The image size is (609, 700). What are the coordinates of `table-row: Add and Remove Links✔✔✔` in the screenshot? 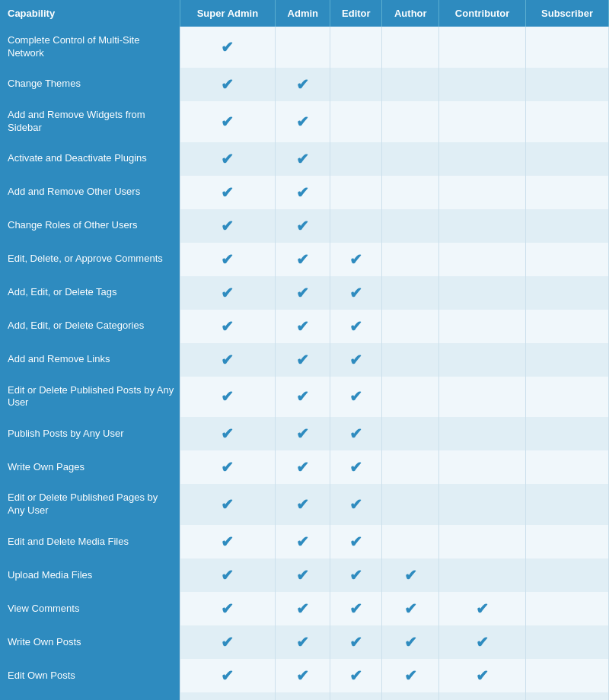 It's located at (304, 360).